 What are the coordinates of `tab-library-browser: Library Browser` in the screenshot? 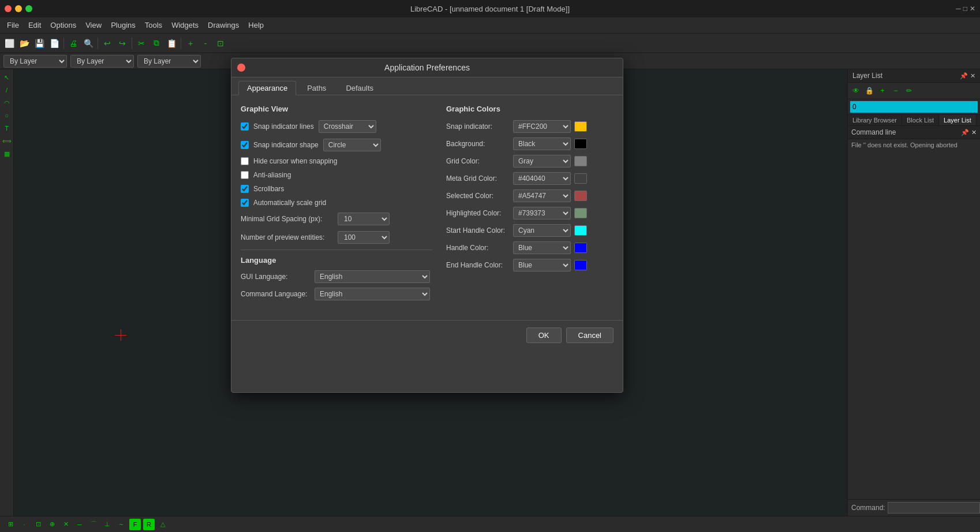 It's located at (875, 120).